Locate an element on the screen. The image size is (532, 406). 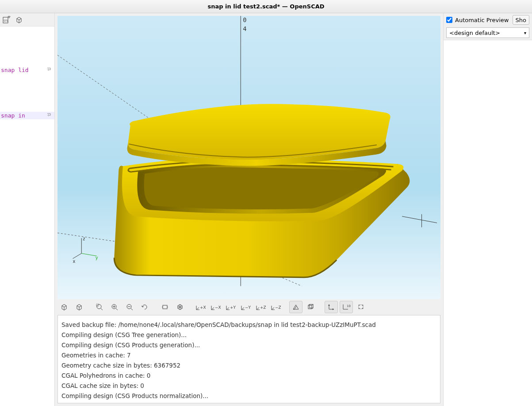
code-token: snap lid is located at coordinates (15, 70).